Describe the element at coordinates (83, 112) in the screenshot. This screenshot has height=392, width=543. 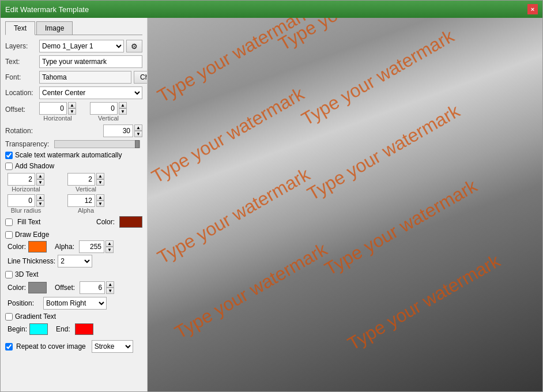
I see `offset-group: ▲ ▼ Horizontal ▲ ▼` at that location.